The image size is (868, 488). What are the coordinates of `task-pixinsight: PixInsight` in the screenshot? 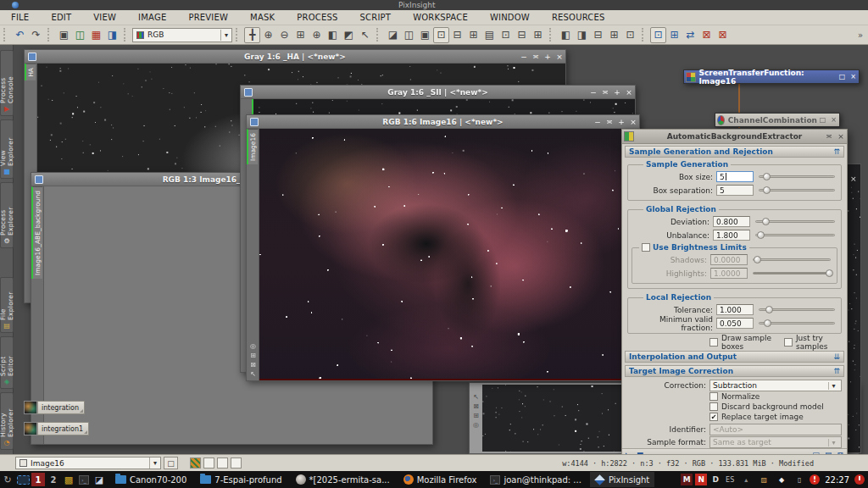 It's located at (622, 480).